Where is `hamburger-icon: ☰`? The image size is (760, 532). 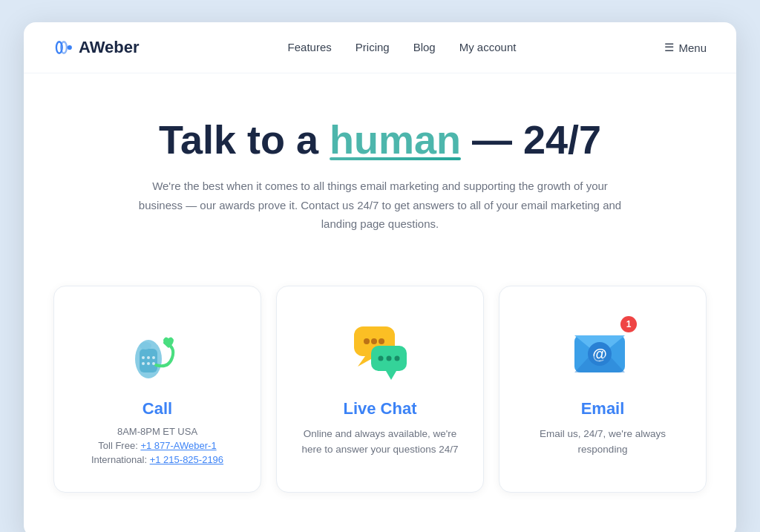
hamburger-icon: ☰ is located at coordinates (669, 47).